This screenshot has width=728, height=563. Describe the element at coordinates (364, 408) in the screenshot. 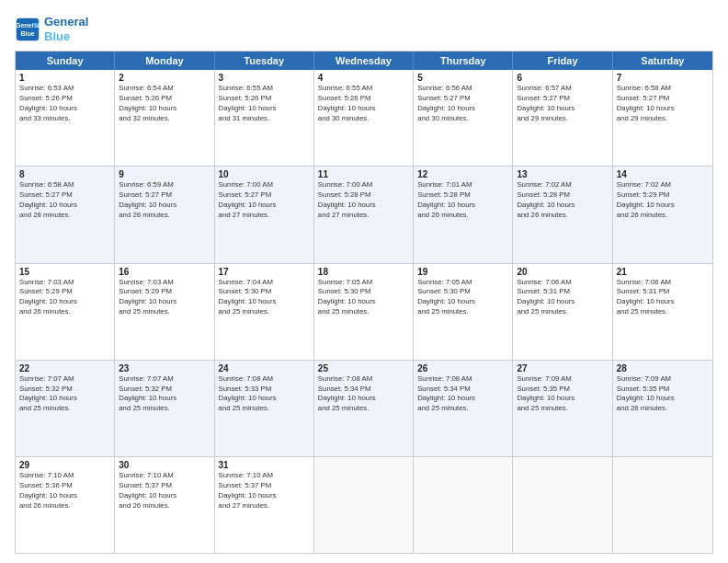

I see `day-25: 25Sunrise: 7:08 AMSunset: 5:34 PMDayligh…` at that location.